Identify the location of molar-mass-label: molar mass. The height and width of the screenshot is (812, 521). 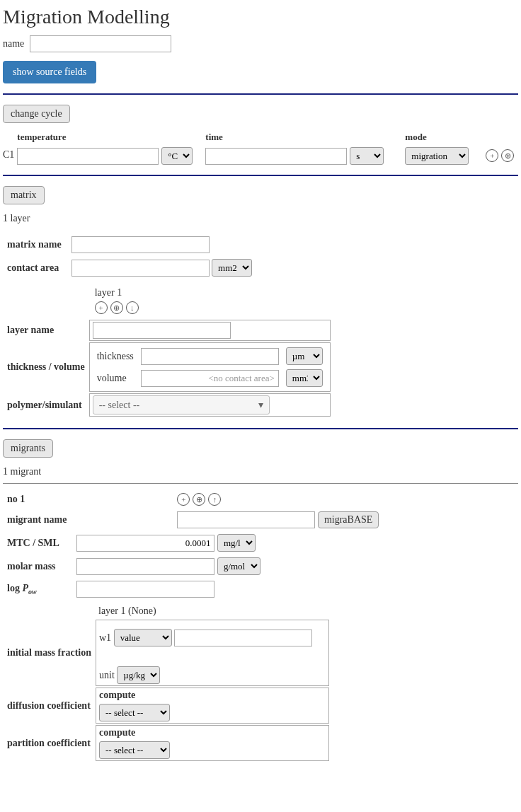
(38, 566).